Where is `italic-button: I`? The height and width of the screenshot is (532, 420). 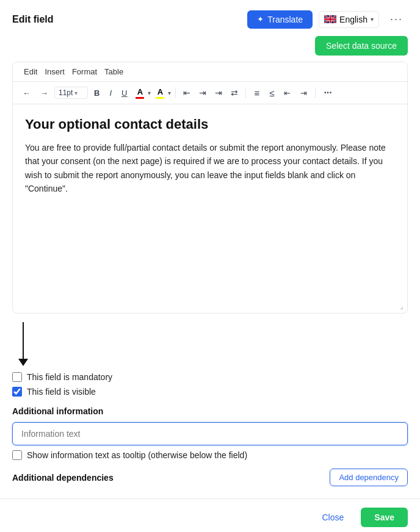
italic-button: I is located at coordinates (110, 93).